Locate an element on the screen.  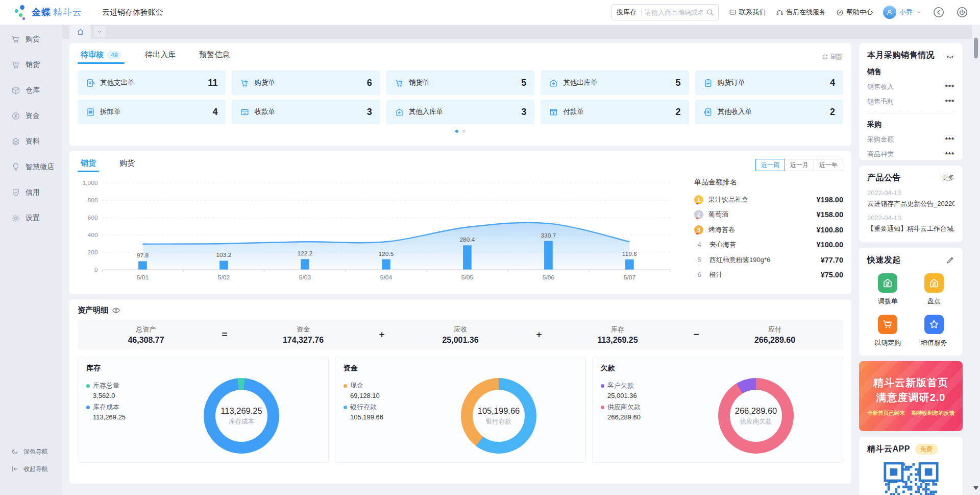
scrollbar-thumb is located at coordinates (976, 48).